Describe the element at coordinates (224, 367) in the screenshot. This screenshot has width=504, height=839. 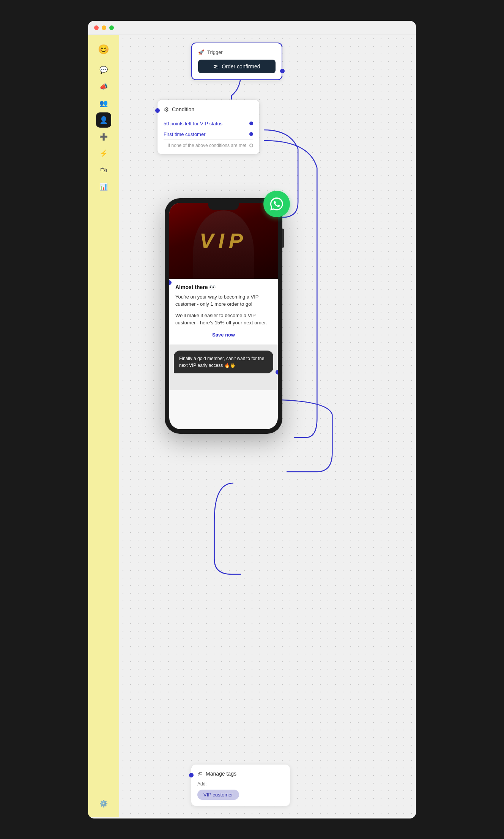
I see `reply-section: Finally a gold member, can't wait to for…` at that location.